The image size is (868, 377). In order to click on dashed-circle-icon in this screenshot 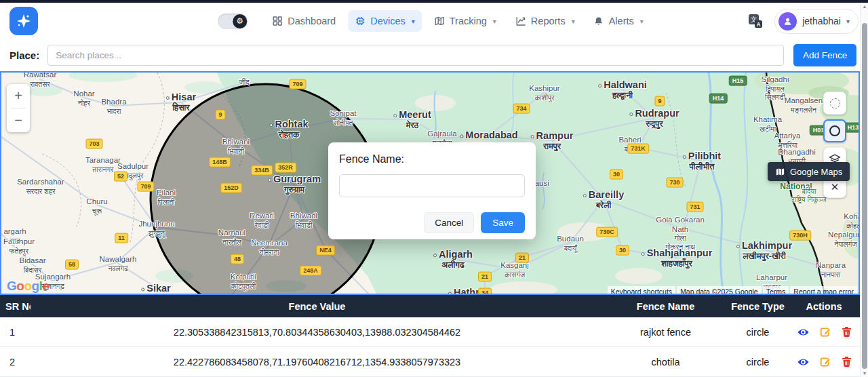, I will do `click(835, 103)`.